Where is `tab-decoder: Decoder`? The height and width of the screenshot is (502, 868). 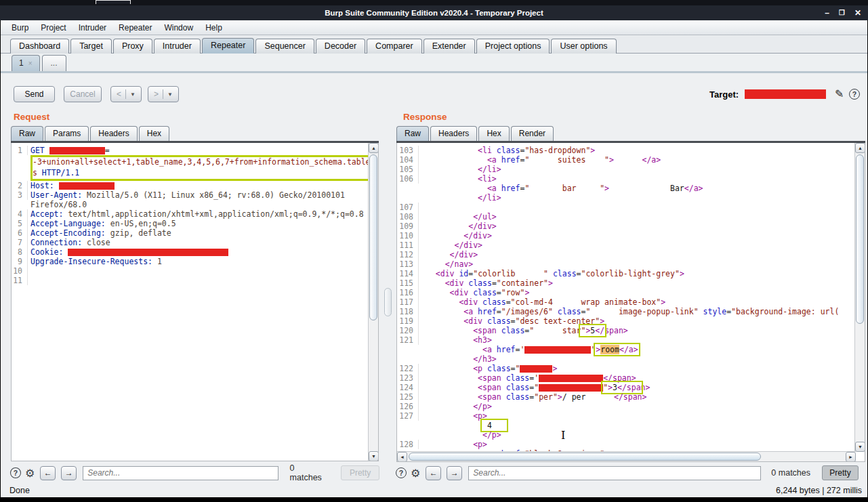 tab-decoder: Decoder is located at coordinates (340, 46).